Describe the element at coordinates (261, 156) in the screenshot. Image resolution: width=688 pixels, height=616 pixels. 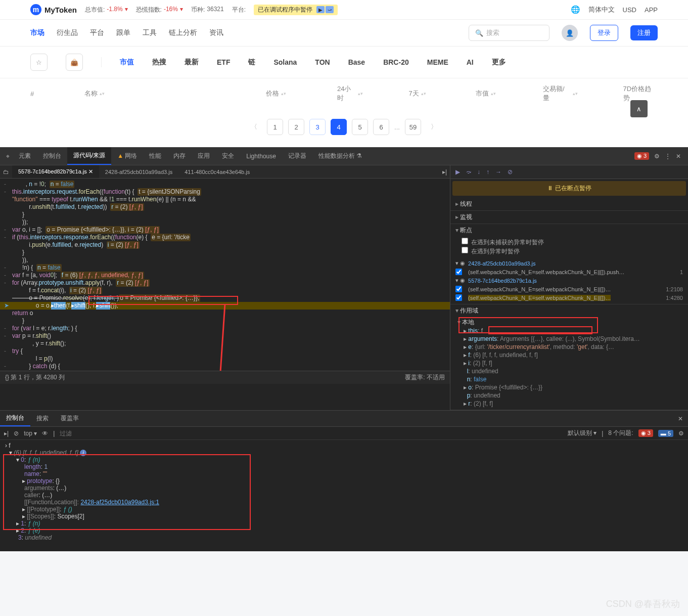
I see `tab-lighthouse: Lighthouse` at that location.